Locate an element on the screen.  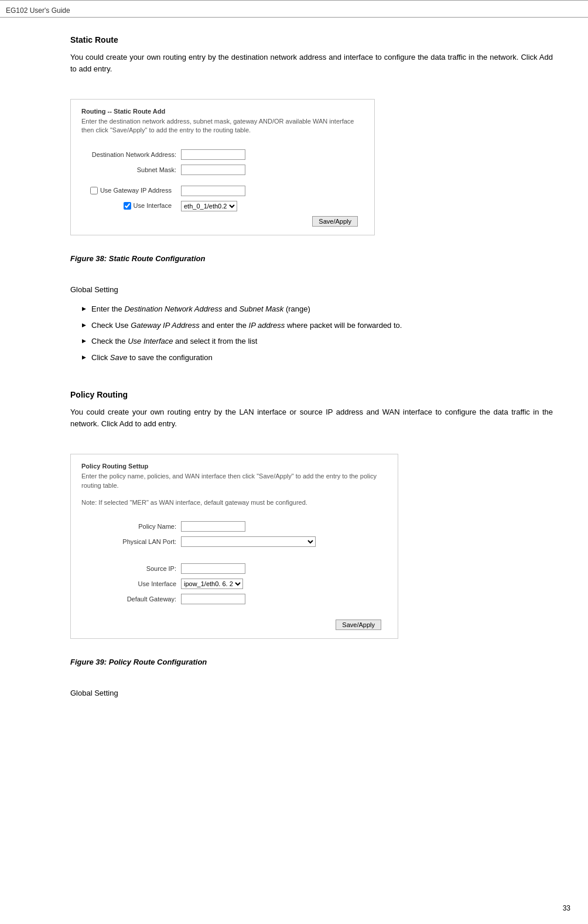
physical-lan-select is located at coordinates (248, 542).